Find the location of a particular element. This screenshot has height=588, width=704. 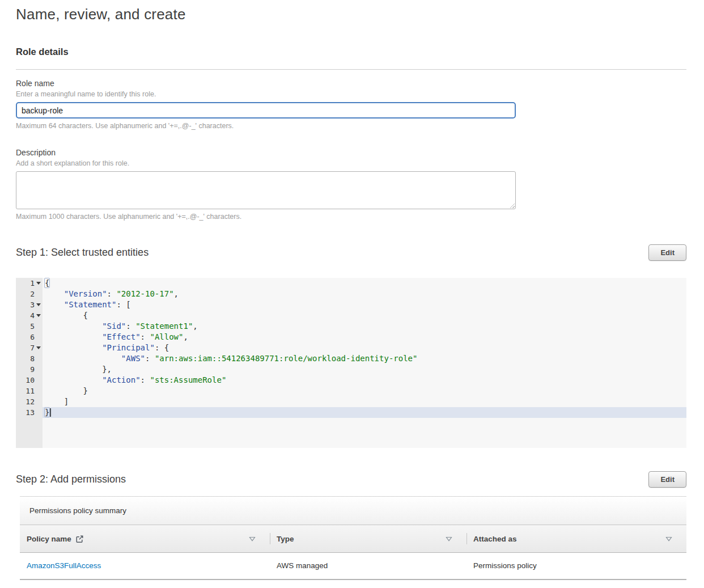

column-header-policy-name: Policy name is located at coordinates (145, 539).